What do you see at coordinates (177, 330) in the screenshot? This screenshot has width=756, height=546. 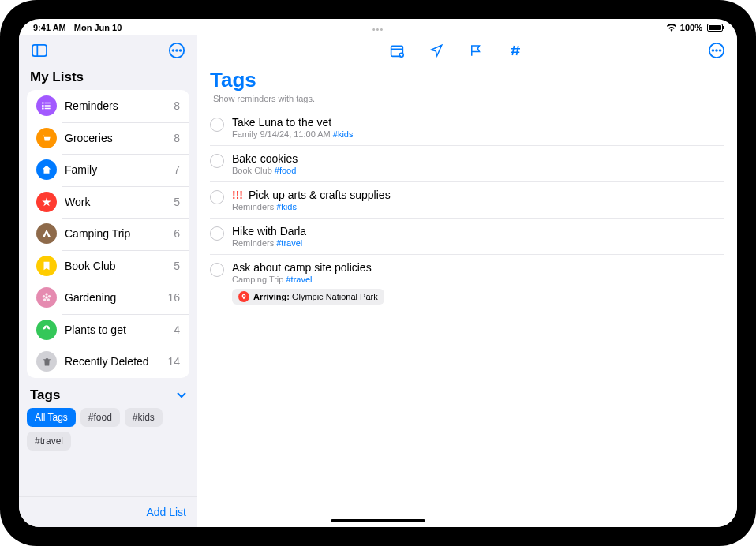 I see `list-count: 4` at bounding box center [177, 330].